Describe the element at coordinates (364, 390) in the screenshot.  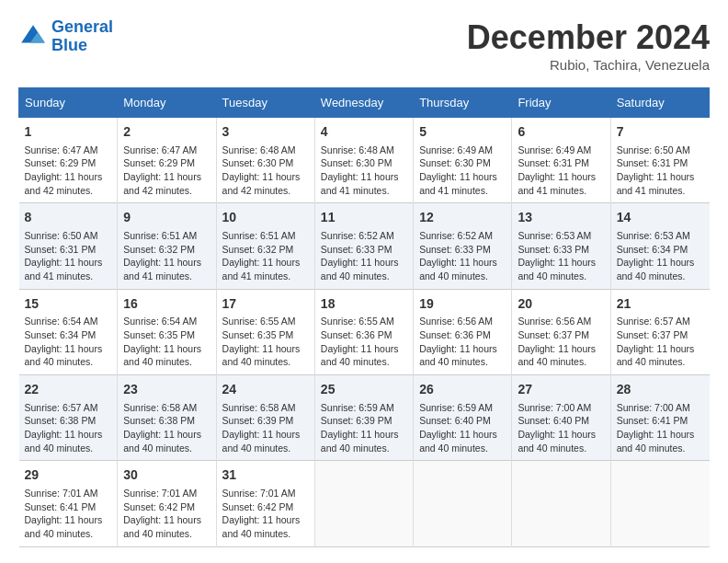
I see `day-number: 25` at that location.